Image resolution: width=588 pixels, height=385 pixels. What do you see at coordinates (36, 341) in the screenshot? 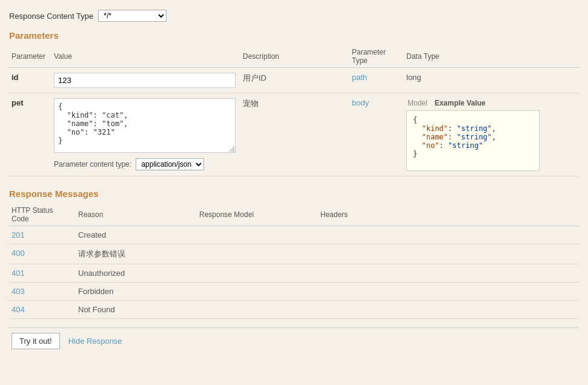
I see `try-it-out-button: Try it out!` at bounding box center [36, 341].